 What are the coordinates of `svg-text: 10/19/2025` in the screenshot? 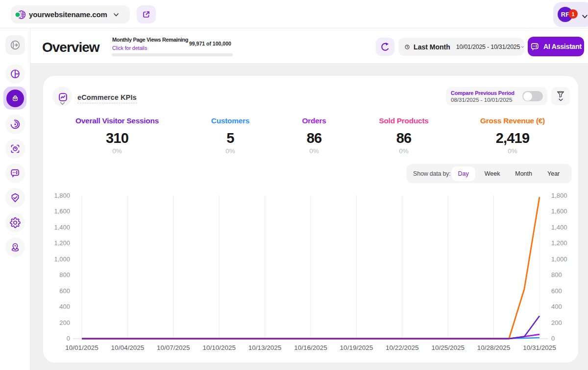 It's located at (357, 347).